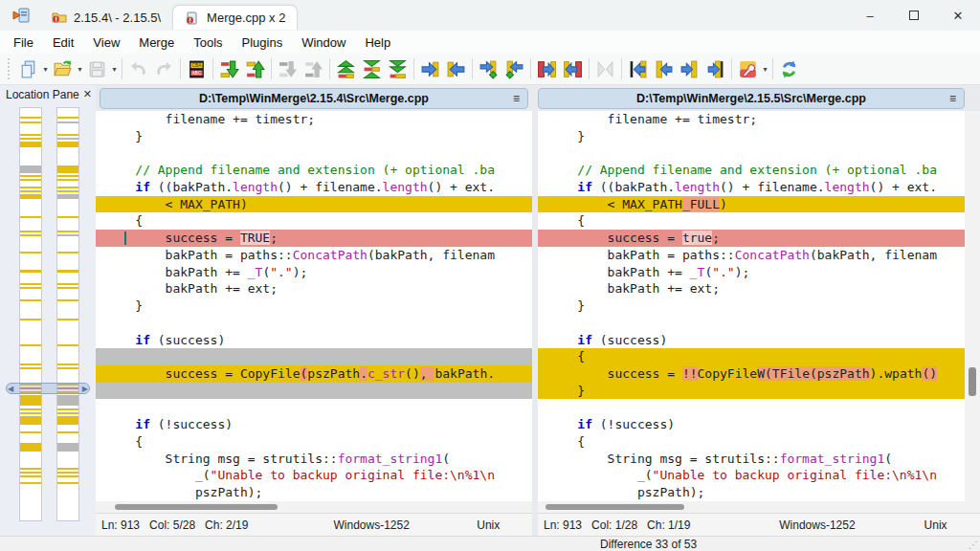  Describe the element at coordinates (789, 69) in the screenshot. I see `toolbar-refresh-button` at that location.